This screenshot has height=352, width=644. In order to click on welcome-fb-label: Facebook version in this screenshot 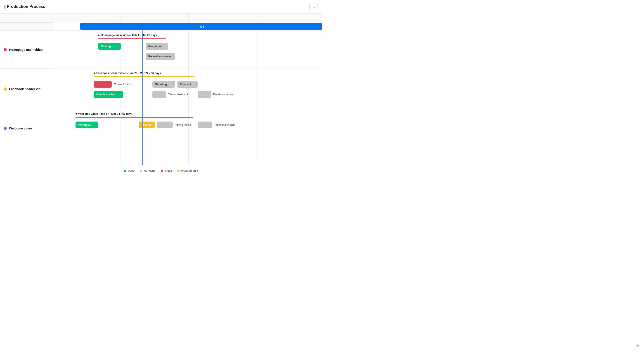, I will do `click(225, 125)`.